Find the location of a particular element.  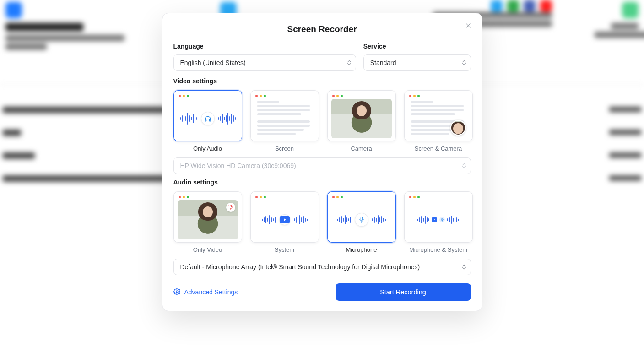

audio-settings-label: Audio settings is located at coordinates (322, 182).